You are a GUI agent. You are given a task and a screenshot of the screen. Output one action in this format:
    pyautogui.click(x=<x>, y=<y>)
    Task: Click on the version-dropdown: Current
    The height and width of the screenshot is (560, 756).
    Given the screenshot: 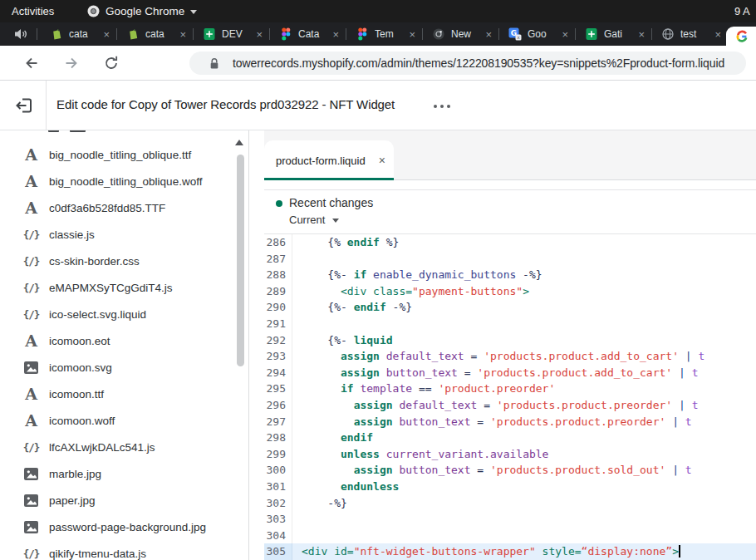 What is the action you would take?
    pyautogui.click(x=314, y=219)
    